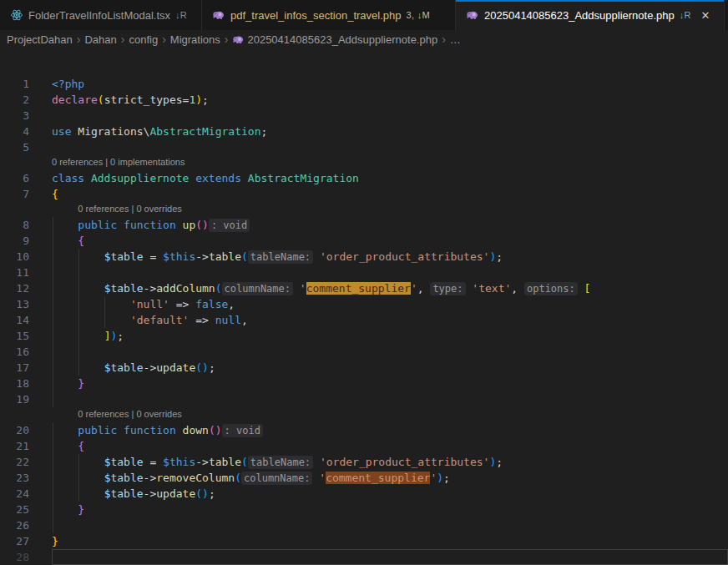  Describe the element at coordinates (390, 179) in the screenshot. I see `code-content: class Addsuppliernote extends AbstractMi…` at that location.